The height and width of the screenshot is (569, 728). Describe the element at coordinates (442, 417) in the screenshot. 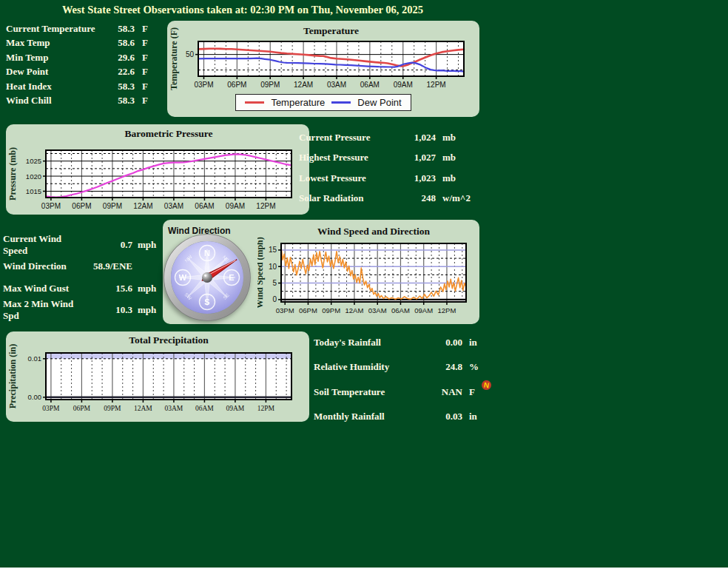

I see `stat-value: 0.03` at that location.